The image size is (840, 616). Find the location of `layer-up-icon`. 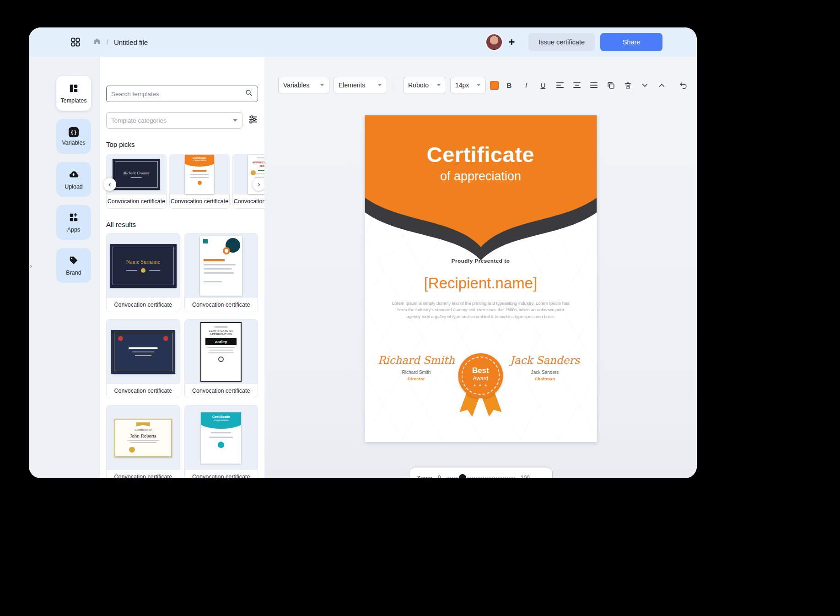

layer-up-icon is located at coordinates (662, 85).